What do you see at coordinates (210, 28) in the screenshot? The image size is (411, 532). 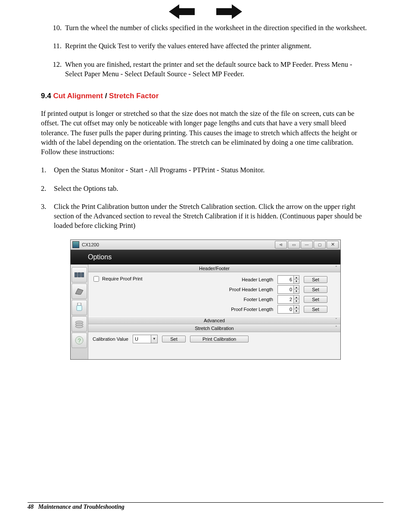 I see `list-item: 10. Turn the wheel the number of clicks …` at bounding box center [210, 28].